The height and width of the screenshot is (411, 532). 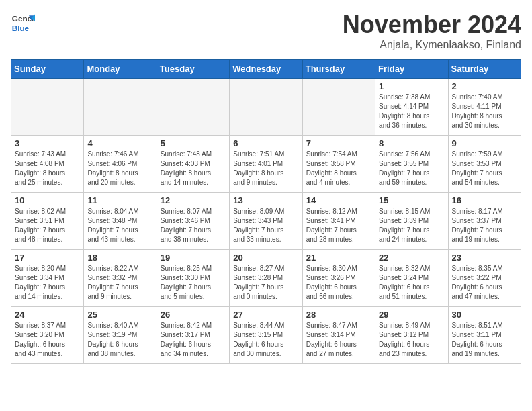 What do you see at coordinates (339, 169) in the screenshot?
I see `day-info: Sunrise: 7:54 AM Sunset: 3:58 PM Dayligh…` at bounding box center [339, 169].